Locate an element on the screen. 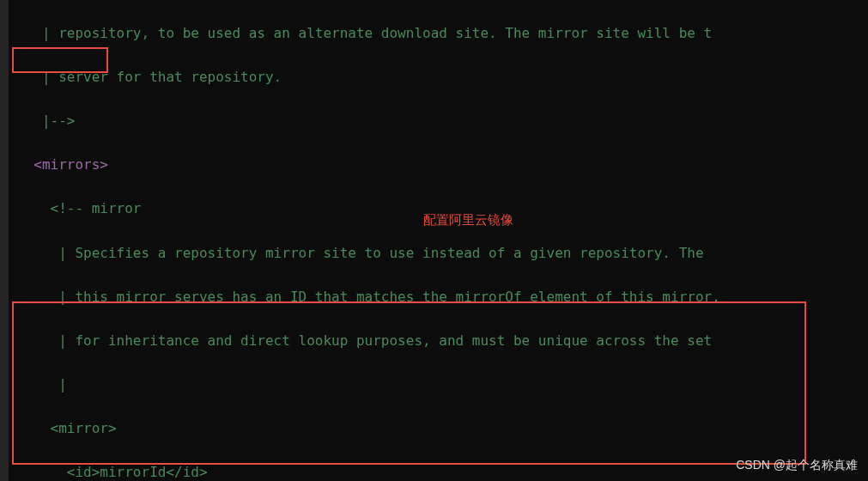 This screenshot has width=868, height=481. code-line: |--> is located at coordinates (434, 121).